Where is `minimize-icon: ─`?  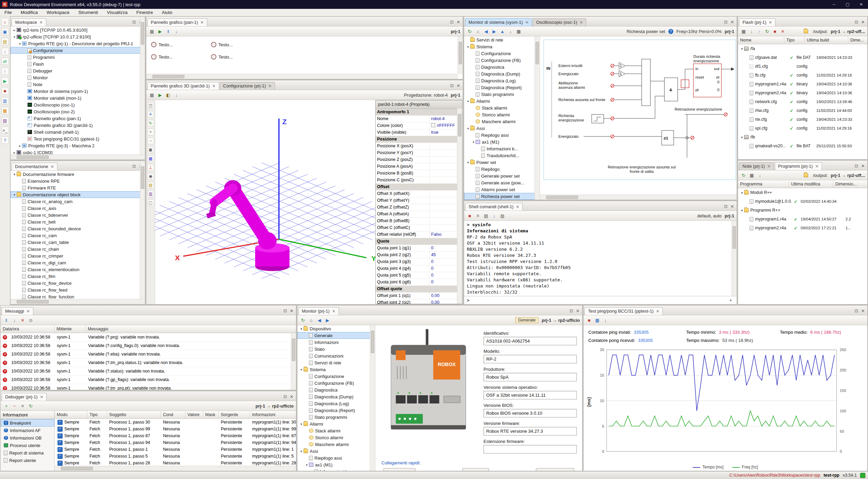
minimize-icon: ─ is located at coordinates (834, 4).